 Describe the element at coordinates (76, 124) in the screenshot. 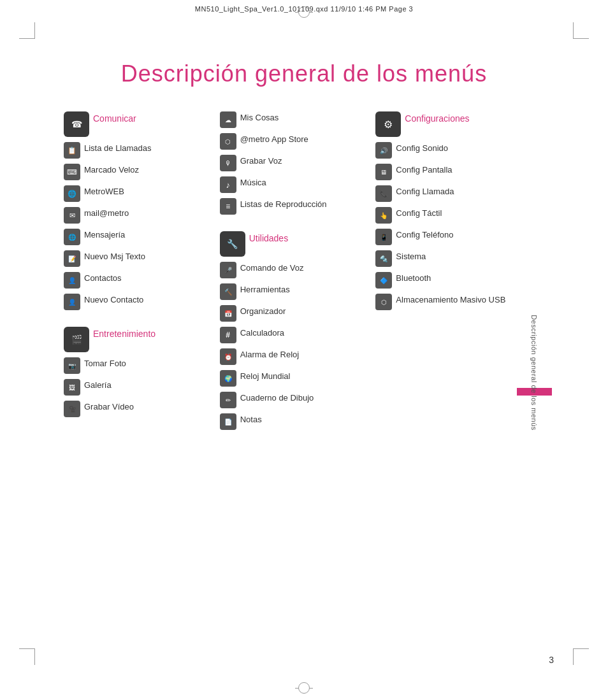

I see `comunicar-icon` at that location.